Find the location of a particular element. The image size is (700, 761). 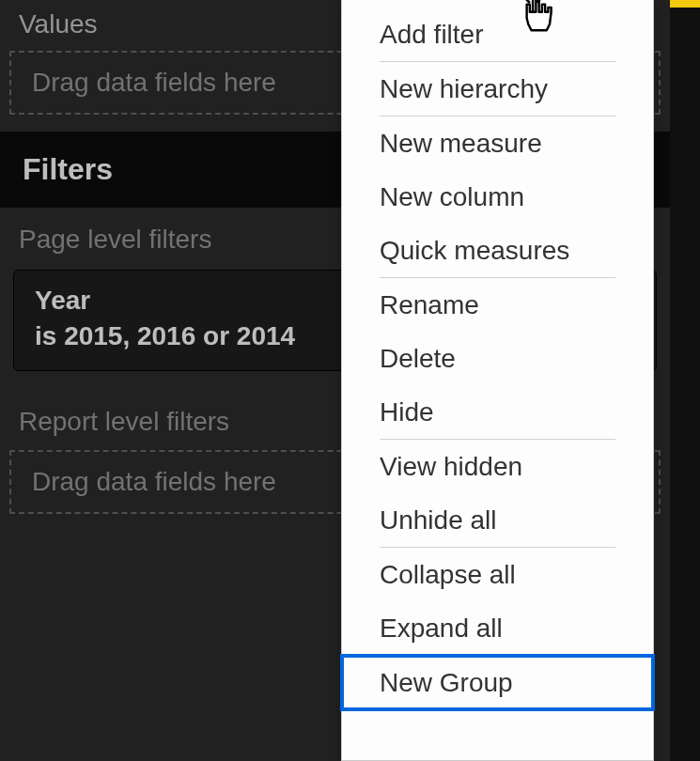

menu-item-expand-all: Expand all is located at coordinates (498, 628).